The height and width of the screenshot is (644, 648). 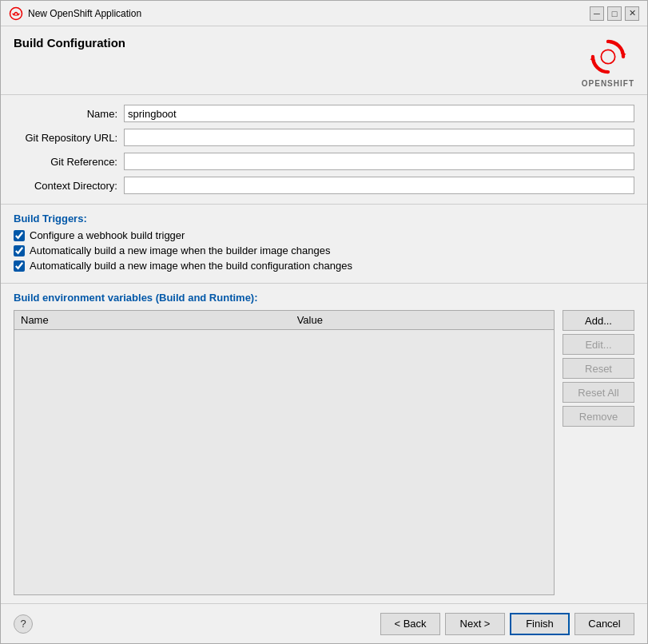 What do you see at coordinates (324, 14) in the screenshot?
I see `title-bar: New OpenShift Application ─ □ ✕` at bounding box center [324, 14].